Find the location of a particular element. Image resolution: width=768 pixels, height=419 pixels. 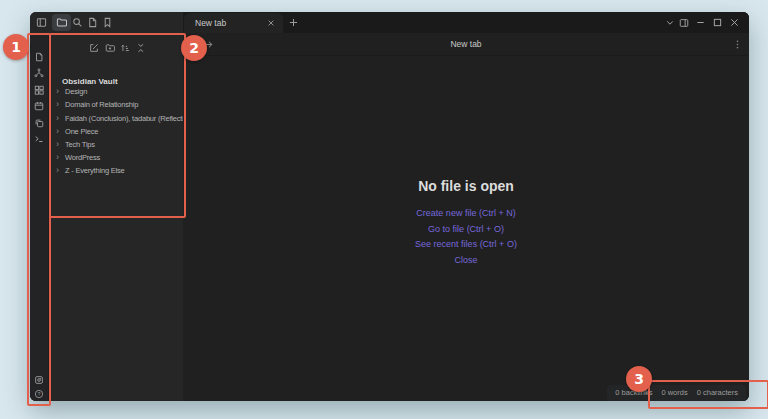

panel-right-icon is located at coordinates (684, 23).